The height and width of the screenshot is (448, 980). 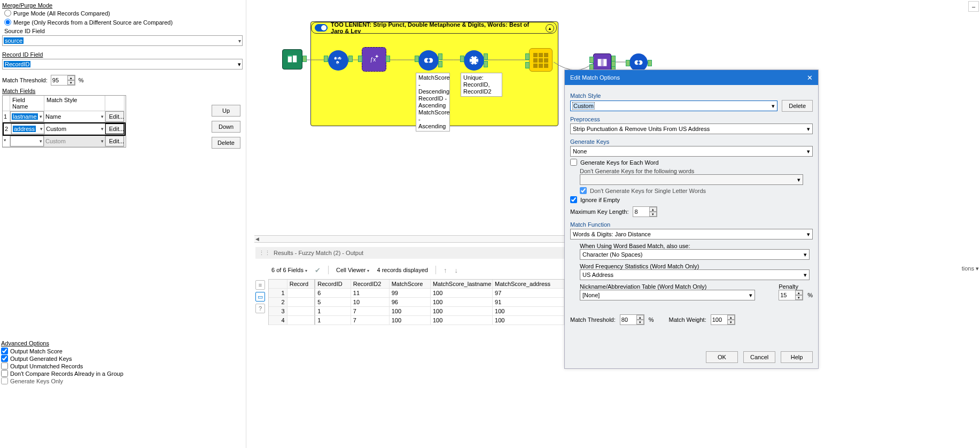 I want to click on generate-keys-select: None▾, so click(x=691, y=151).